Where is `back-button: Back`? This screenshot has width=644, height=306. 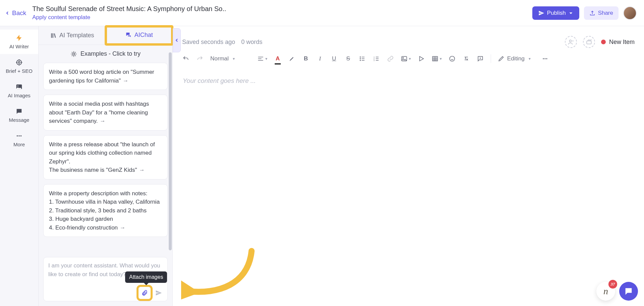 back-button: Back is located at coordinates (15, 13).